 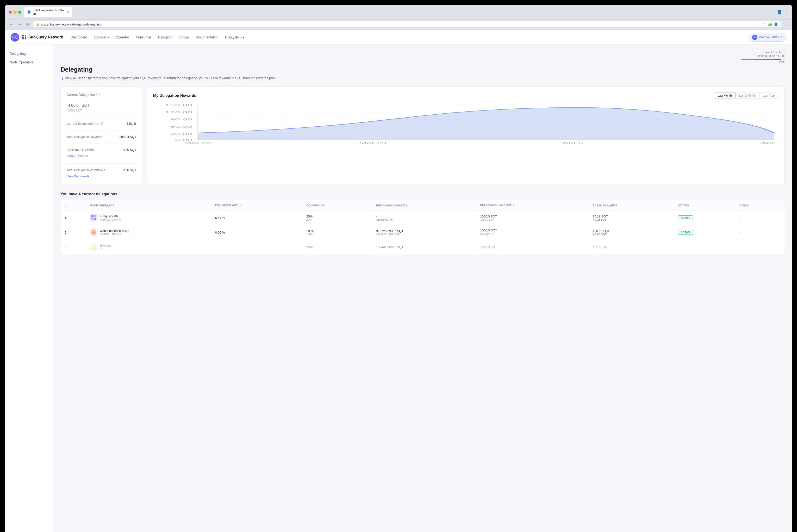 I want to click on delegations-table: # NODE OPERATOR ESTIMATED APY ⓘ COMMISSI…, so click(x=423, y=227).